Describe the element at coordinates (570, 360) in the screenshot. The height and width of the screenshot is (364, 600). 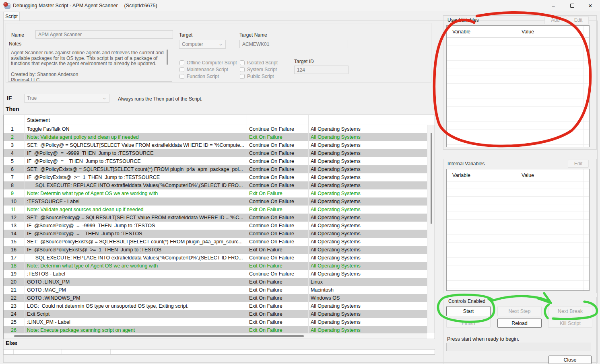
I see `close-button: Close` at that location.